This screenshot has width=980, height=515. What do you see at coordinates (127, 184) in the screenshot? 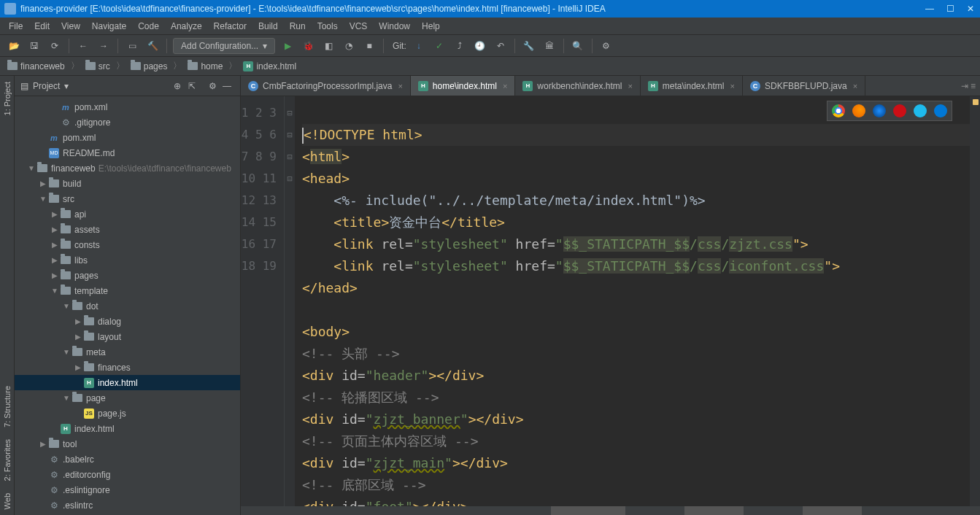
I see `tree-row: ▶build` at bounding box center [127, 184].